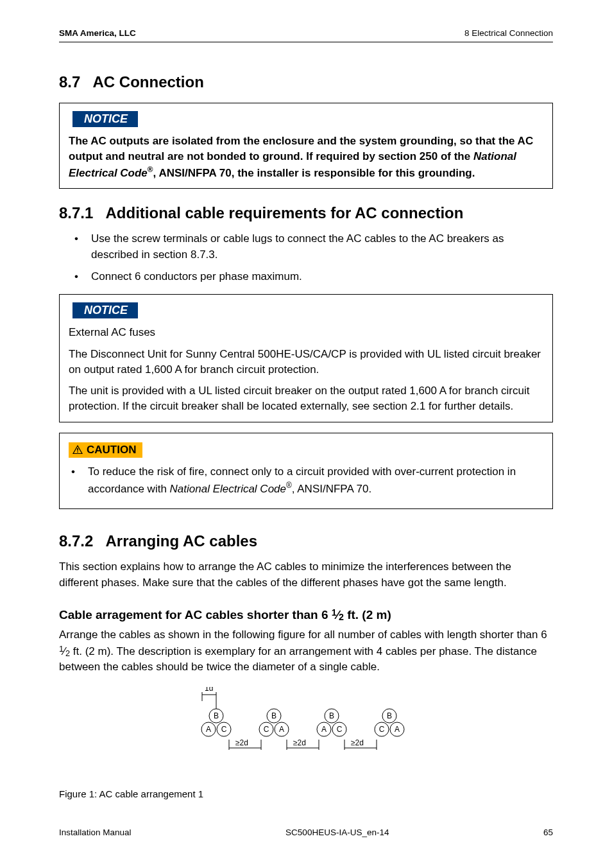 The width and height of the screenshot is (612, 868). What do you see at coordinates (306, 727) in the screenshot?
I see `figure-1: 1d BACBCABACBCA ≥2d ≥2d ≥2d` at bounding box center [306, 727].